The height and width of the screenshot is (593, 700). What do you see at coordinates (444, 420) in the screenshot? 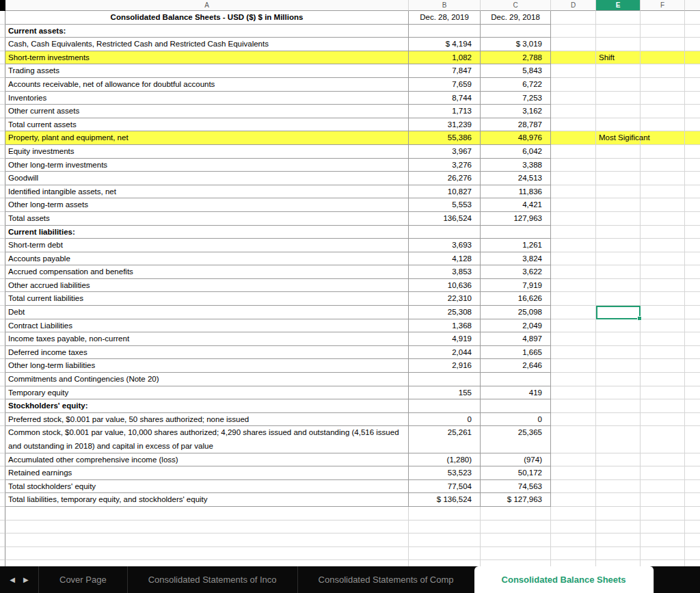
I see `cell-value-2019: 0` at bounding box center [444, 420].